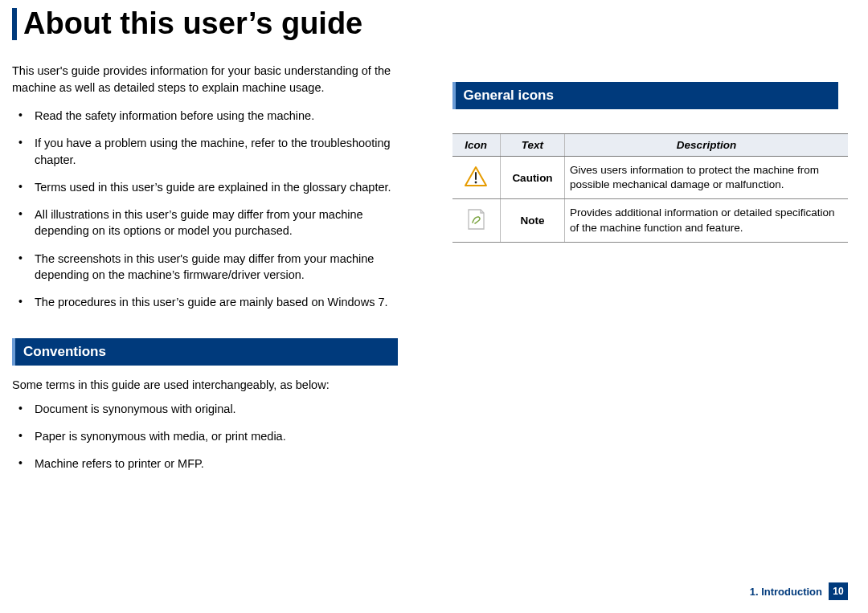  Describe the element at coordinates (212, 116) in the screenshot. I see `list-item: Read the safety information before using…` at that location.